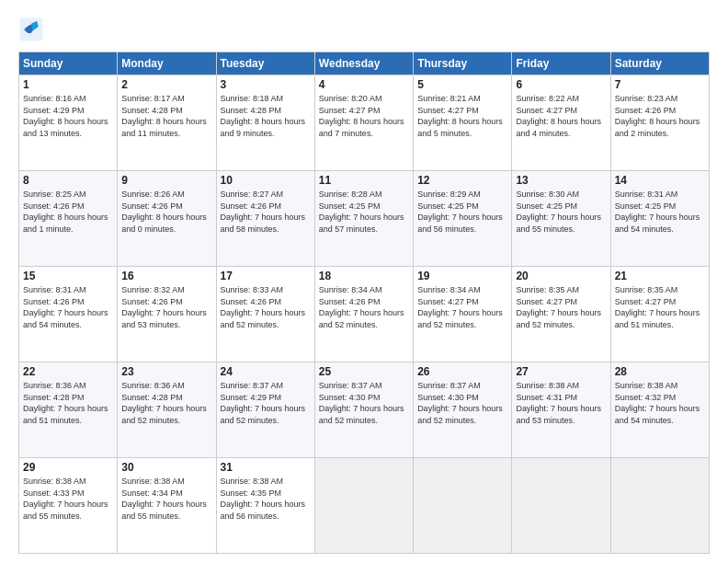  What do you see at coordinates (660, 410) in the screenshot?
I see `day-cell: 28 Sunrise: 8:38 AMSunset: 4:32 PMDaylig…` at bounding box center [660, 410].